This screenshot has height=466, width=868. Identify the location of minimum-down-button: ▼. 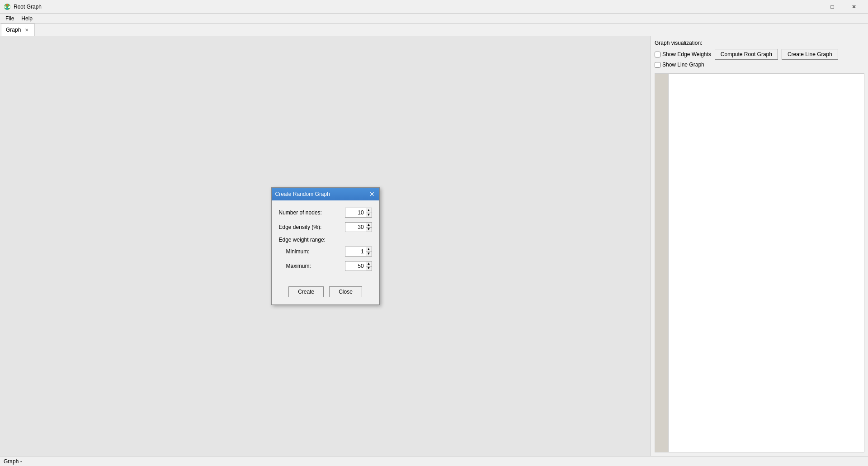
(369, 254).